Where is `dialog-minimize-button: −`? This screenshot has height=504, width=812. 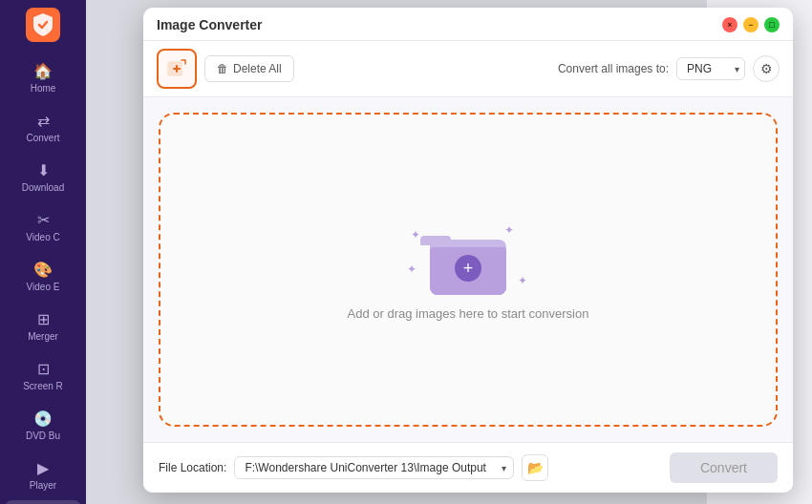 dialog-minimize-button: − is located at coordinates (751, 25).